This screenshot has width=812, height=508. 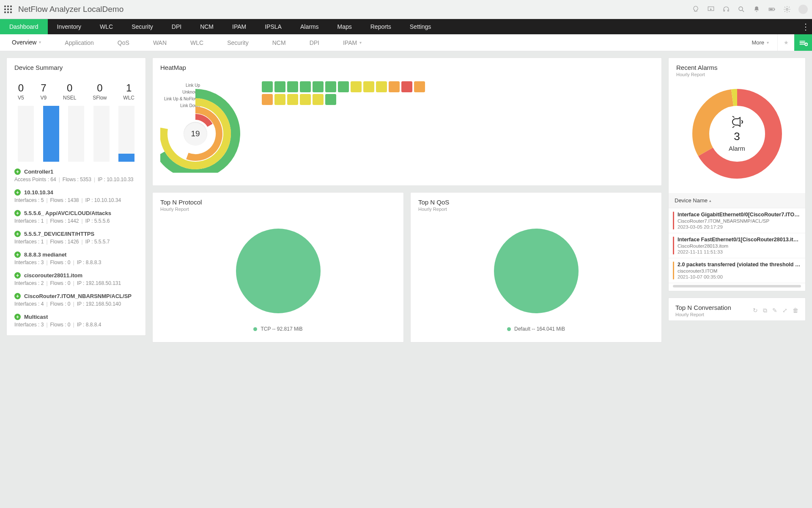 I want to click on profile-avatar, so click(x=803, y=9).